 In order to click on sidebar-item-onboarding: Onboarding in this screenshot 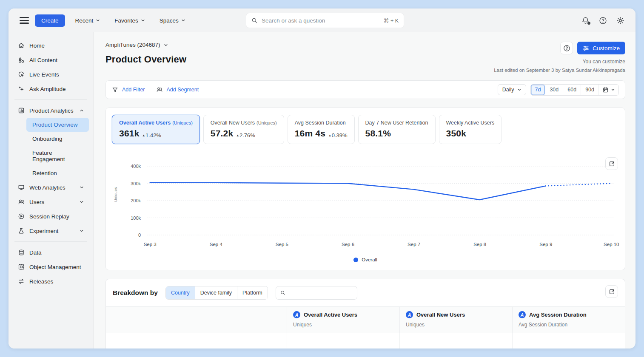, I will do `click(58, 139)`.